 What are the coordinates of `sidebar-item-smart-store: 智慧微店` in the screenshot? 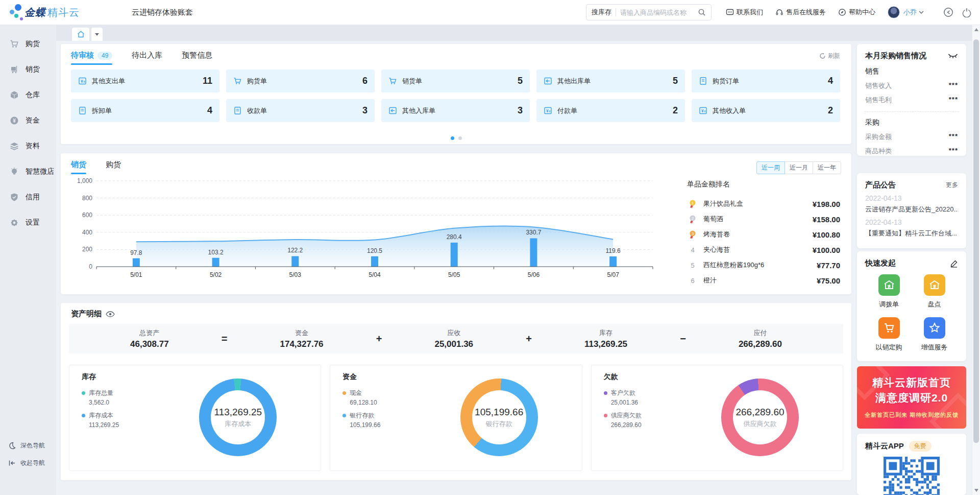 It's located at (28, 172).